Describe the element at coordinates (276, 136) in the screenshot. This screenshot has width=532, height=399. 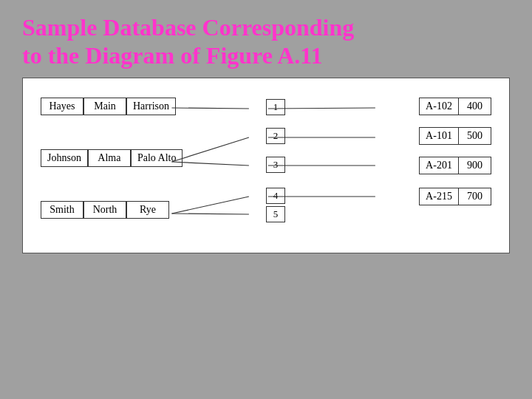
I see `branch-num-2: 2` at that location.